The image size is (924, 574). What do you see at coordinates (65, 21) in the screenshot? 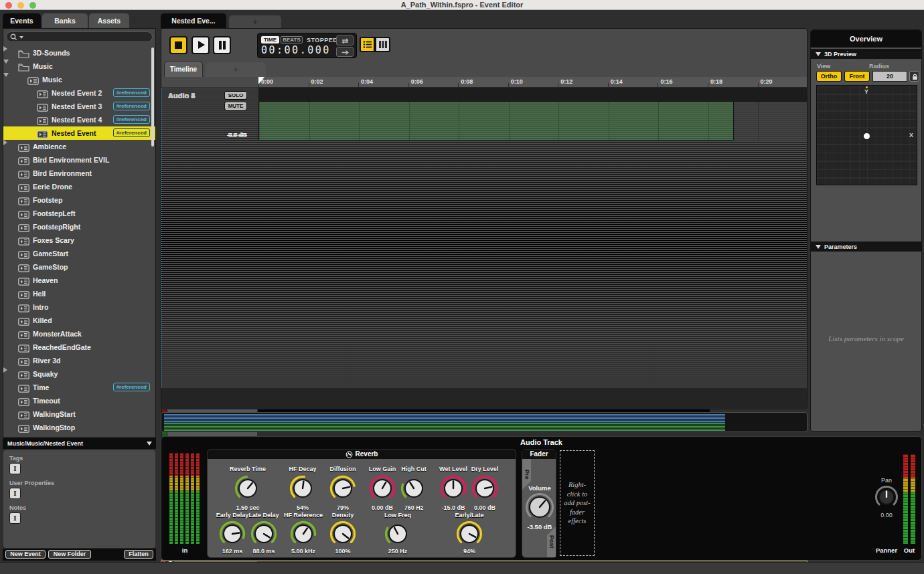
I see `tab-banks: Banks` at bounding box center [65, 21].